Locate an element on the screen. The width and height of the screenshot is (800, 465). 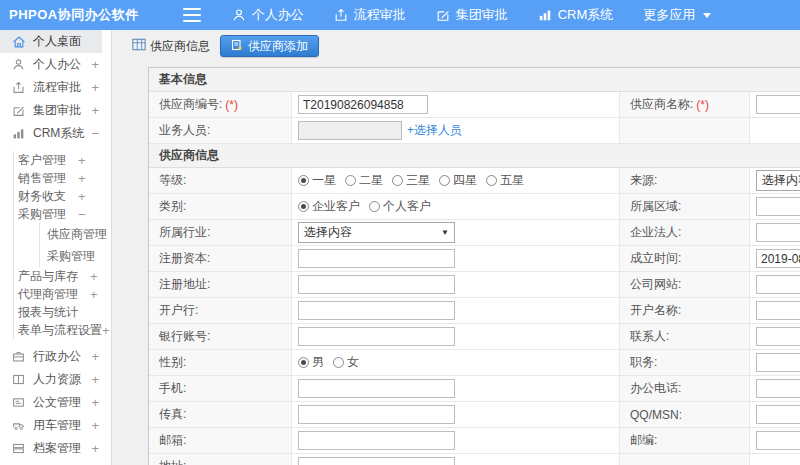
bank-account-input is located at coordinates (376, 336).